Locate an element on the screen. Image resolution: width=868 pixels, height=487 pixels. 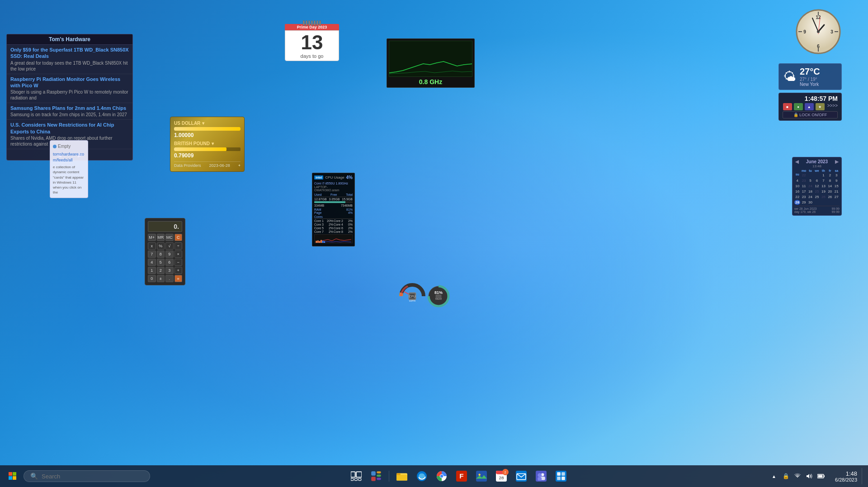
calc-6: 6 is located at coordinates (170, 262).